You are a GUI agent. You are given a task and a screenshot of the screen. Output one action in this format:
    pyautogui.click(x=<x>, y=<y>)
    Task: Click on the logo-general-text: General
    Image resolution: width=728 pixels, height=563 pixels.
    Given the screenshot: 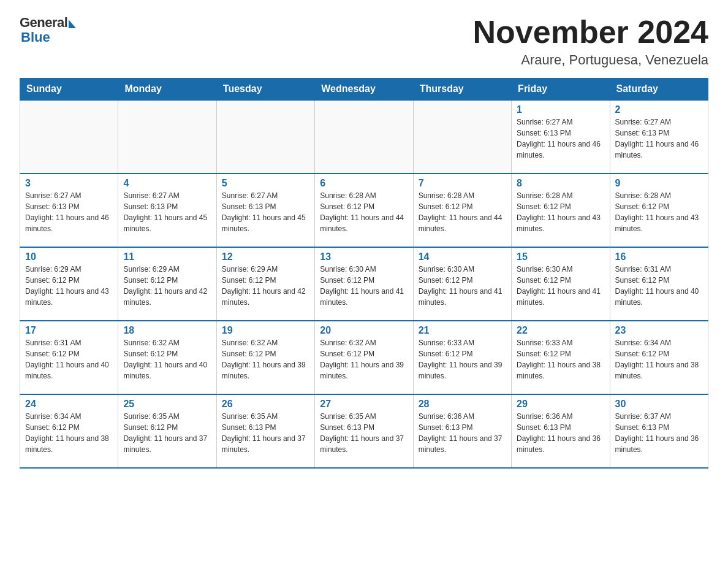 What is the action you would take?
    pyautogui.click(x=44, y=23)
    